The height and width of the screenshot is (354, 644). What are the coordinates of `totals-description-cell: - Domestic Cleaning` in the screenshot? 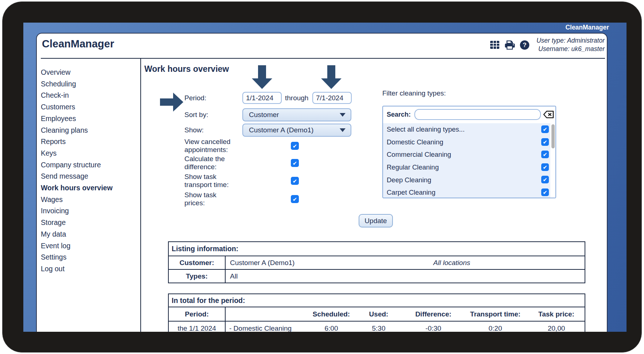 It's located at (268, 327).